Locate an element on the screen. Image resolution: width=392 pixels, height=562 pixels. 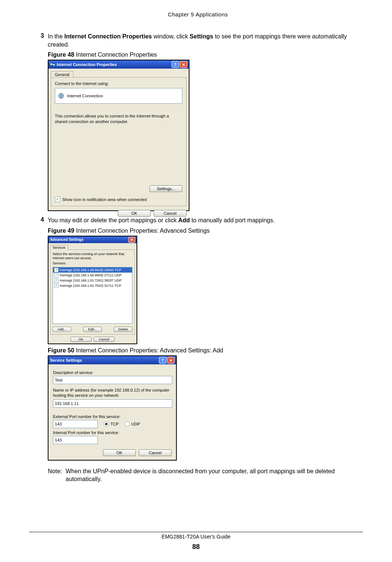
page-number: 88 is located at coordinates (196, 547).